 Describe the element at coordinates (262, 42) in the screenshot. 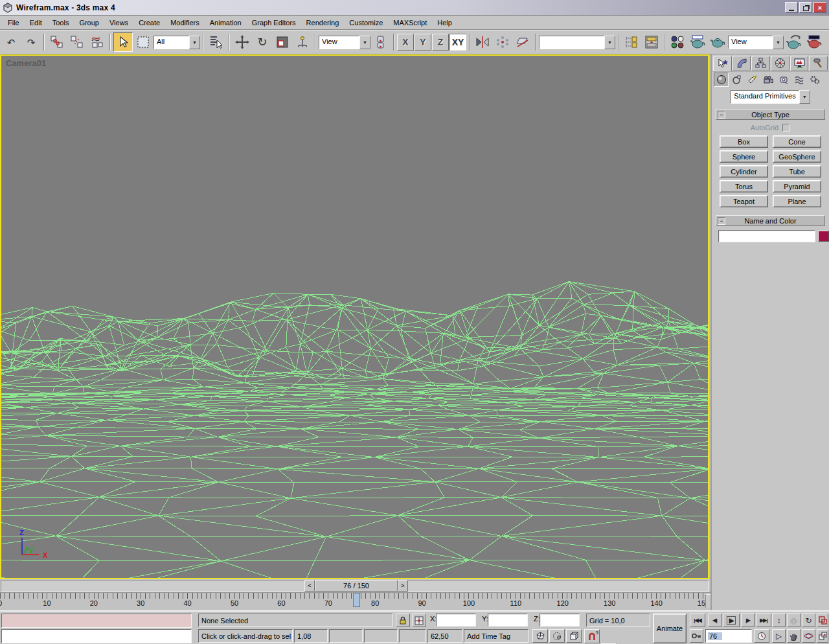

I see `select-and-rotate-button: ↻` at that location.